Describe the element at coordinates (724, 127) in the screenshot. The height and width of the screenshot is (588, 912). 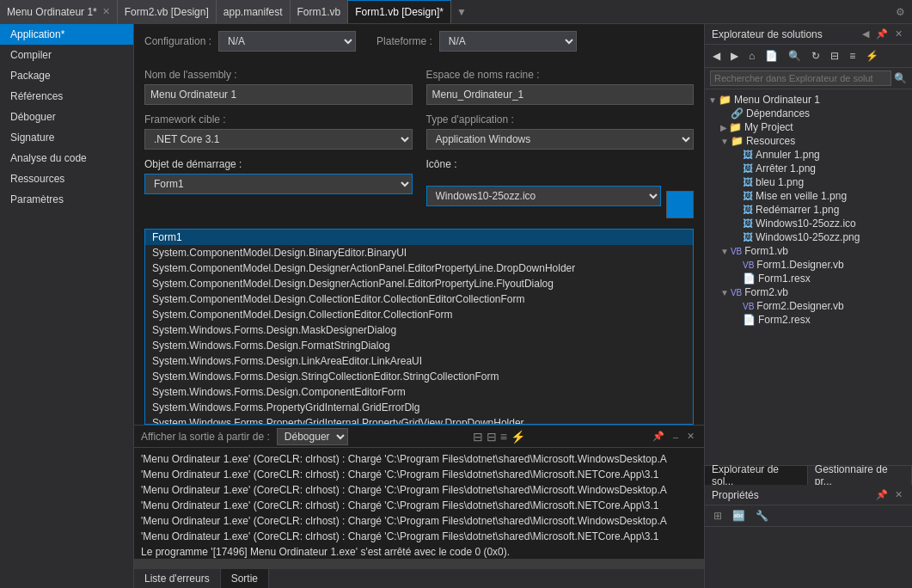
I see `expand-icon-2: ▶` at that location.